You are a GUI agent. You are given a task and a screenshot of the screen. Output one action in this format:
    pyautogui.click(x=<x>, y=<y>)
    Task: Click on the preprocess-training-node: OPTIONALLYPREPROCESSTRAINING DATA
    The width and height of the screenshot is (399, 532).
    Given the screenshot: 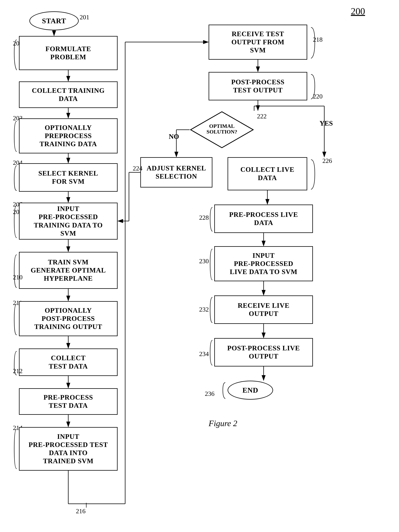 What is the action you would take?
    pyautogui.click(x=68, y=136)
    